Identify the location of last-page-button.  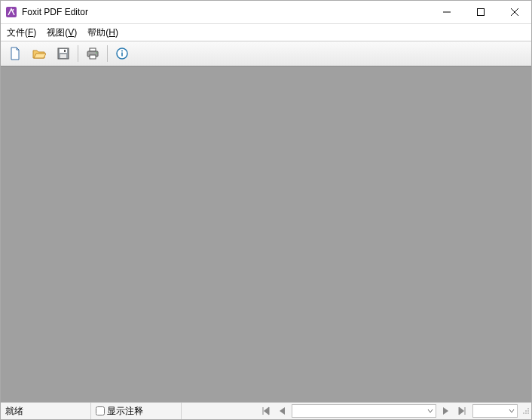
(463, 411).